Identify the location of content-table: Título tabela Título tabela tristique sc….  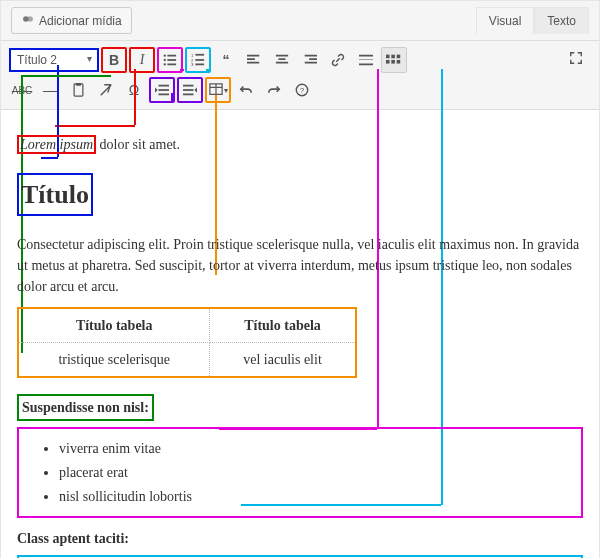
(187, 342).